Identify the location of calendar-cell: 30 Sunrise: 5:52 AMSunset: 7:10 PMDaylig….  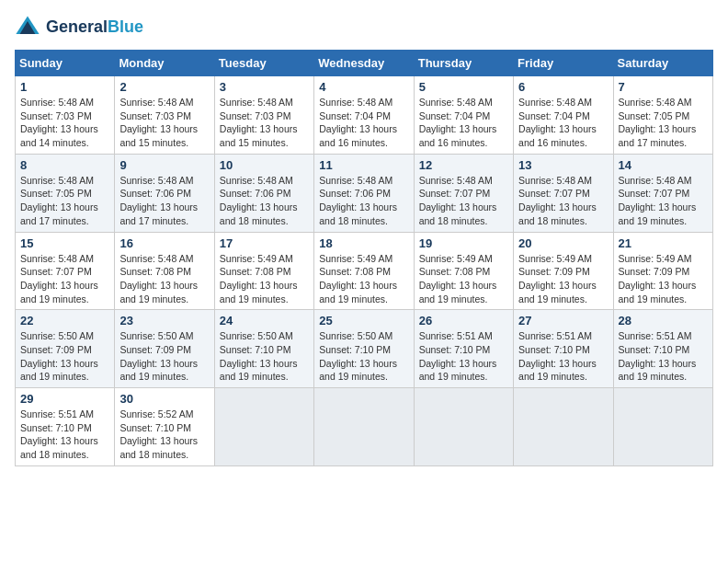
(165, 427).